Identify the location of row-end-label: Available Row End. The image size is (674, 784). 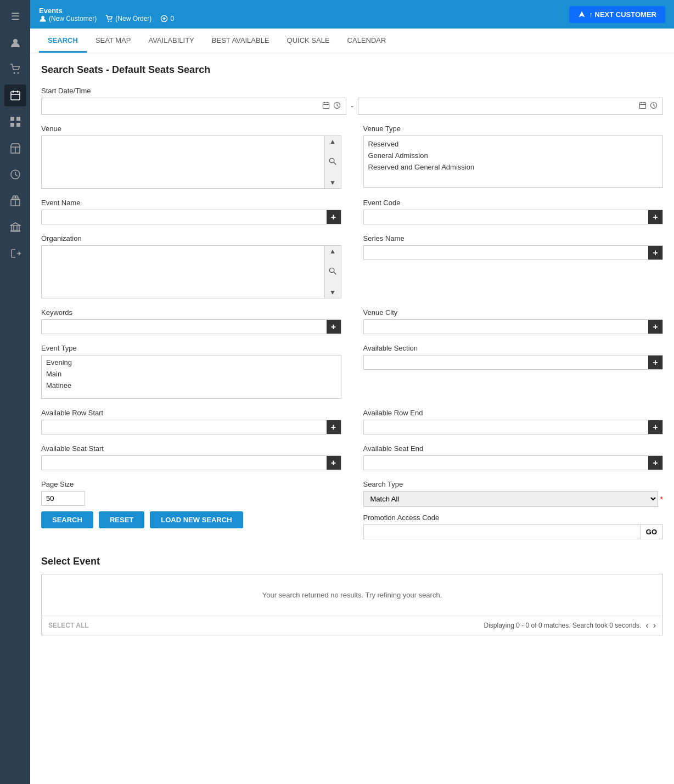
(514, 413).